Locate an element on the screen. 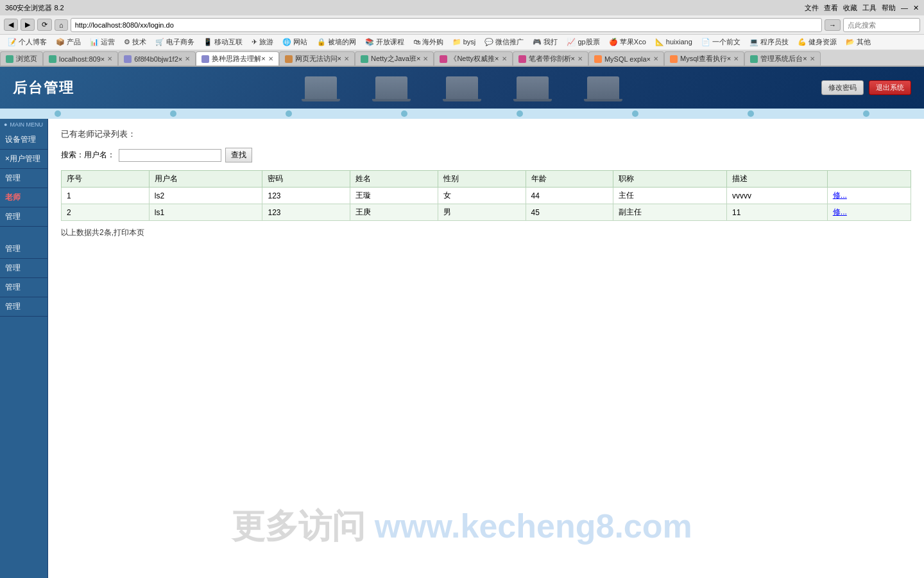 Image resolution: width=924 pixels, height=578 pixels. home-button: ⌂ is located at coordinates (62, 25).